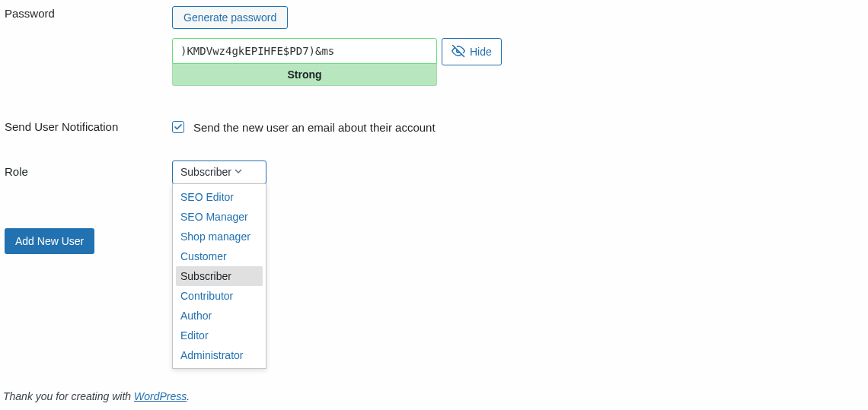 The width and height of the screenshot is (868, 410). What do you see at coordinates (219, 276) in the screenshot?
I see `role-option: Subscriber` at bounding box center [219, 276].